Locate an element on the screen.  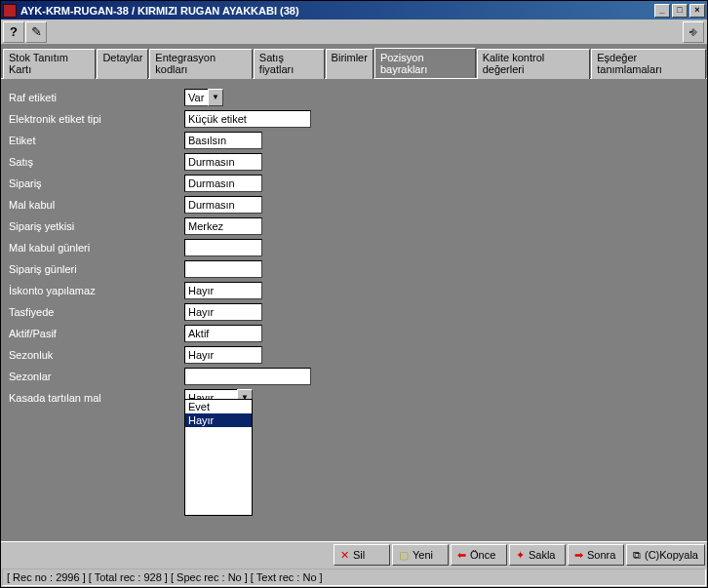
tab-pozisyon-bayraklari: Pozisyon bayrakları is located at coordinates (425, 62).